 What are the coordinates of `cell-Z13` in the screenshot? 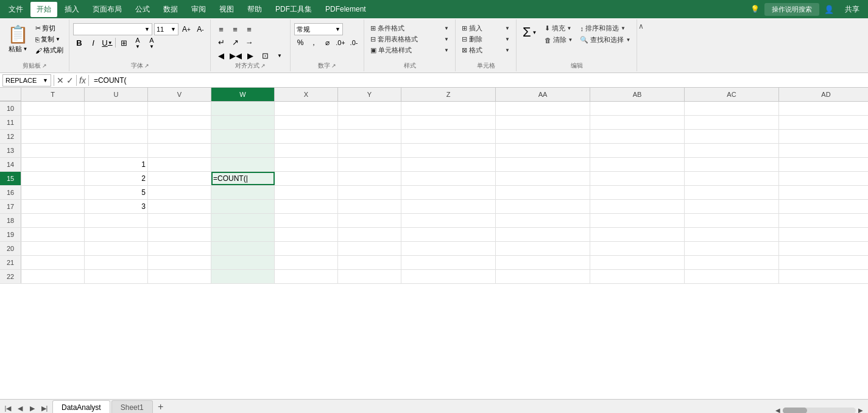 It's located at (448, 150).